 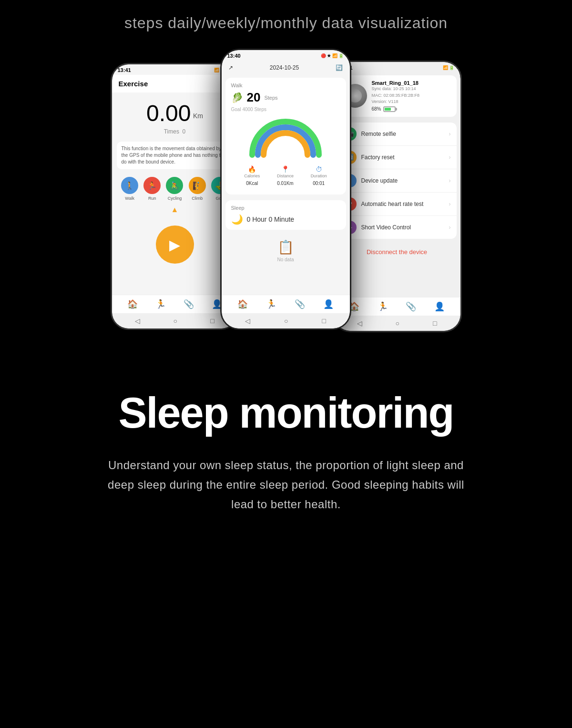 What do you see at coordinates (252, 169) in the screenshot?
I see `calories-icon: 🔥` at bounding box center [252, 169].